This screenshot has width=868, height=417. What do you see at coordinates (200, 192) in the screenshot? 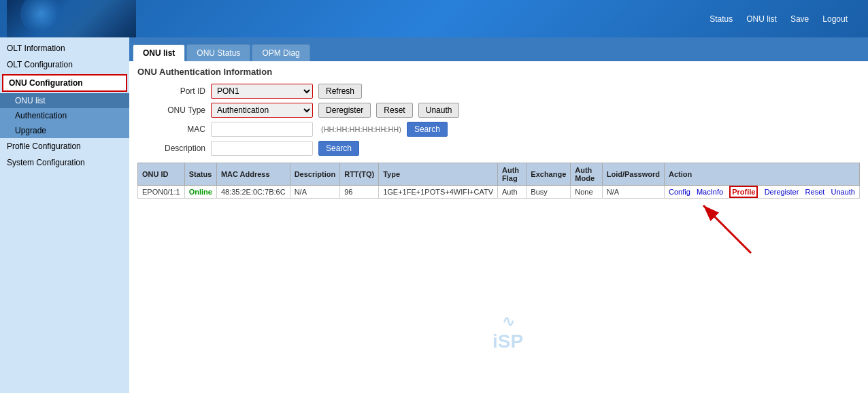
I see `cell-status: Online` at bounding box center [200, 192].